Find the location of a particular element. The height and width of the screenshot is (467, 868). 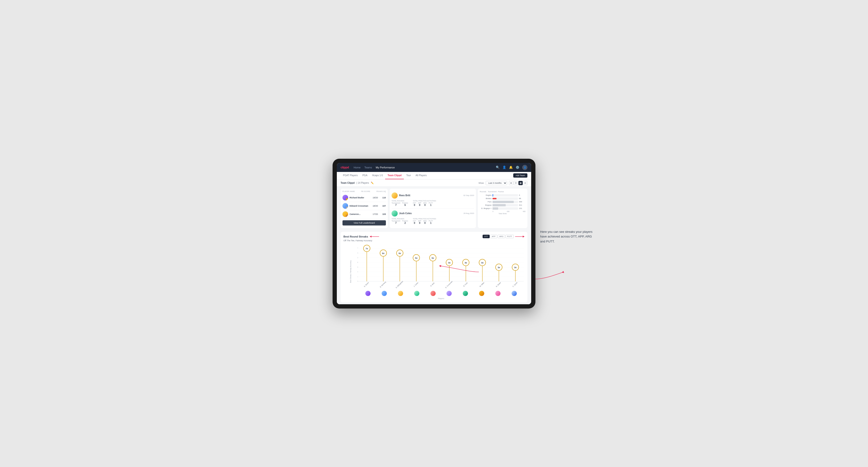

svg-text: B. McHerg is located at coordinates (383, 284).